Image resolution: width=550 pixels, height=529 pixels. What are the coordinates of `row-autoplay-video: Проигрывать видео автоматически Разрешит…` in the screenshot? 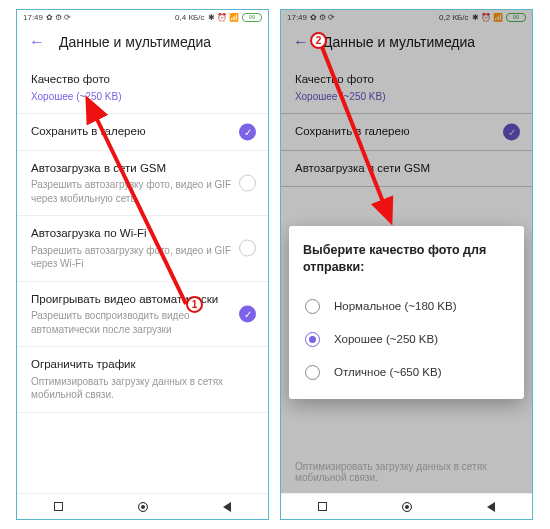 It's located at (142, 315).